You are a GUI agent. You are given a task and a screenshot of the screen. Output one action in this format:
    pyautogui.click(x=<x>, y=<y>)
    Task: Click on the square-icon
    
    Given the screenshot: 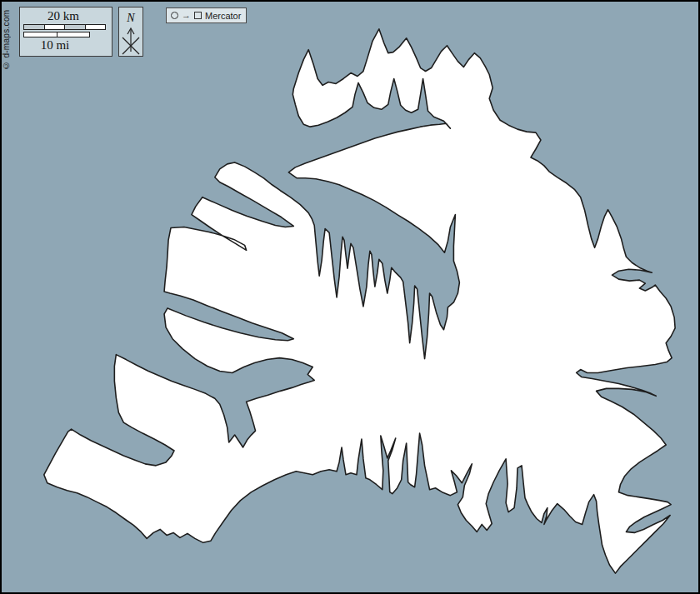 What is the action you would take?
    pyautogui.click(x=198, y=15)
    